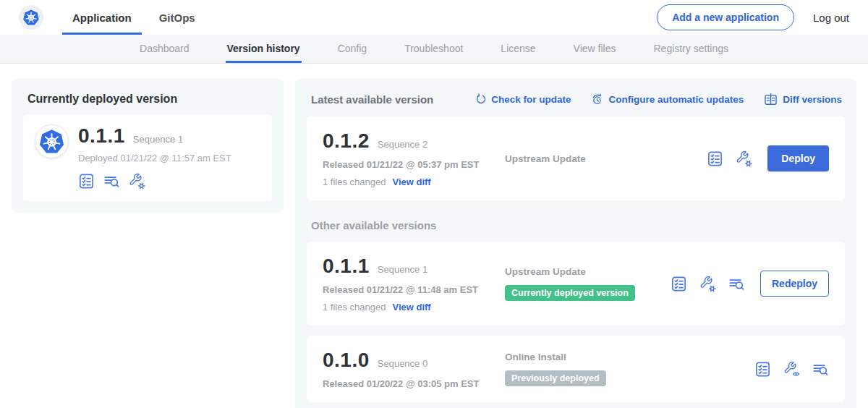 Image resolution: width=868 pixels, height=408 pixels. What do you see at coordinates (692, 49) in the screenshot?
I see `subnav-tab-registry-settings: Registry settings` at bounding box center [692, 49].